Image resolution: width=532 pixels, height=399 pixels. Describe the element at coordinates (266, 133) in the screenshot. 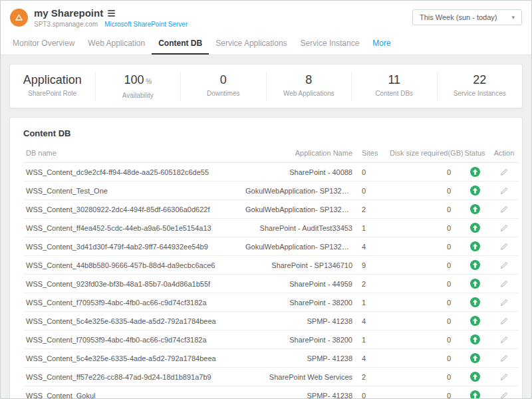

I see `card-title: Content DB` at that location.